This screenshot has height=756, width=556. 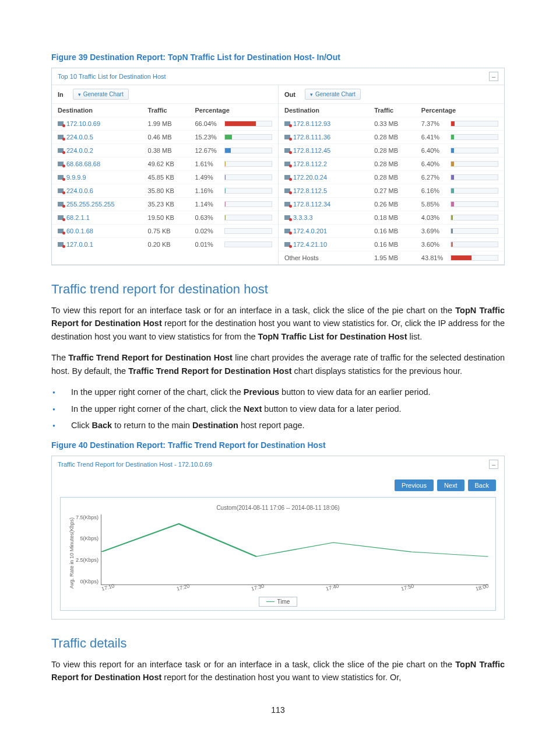 I want to click on destination-ip-link: 224.0.0.5, so click(x=103, y=137).